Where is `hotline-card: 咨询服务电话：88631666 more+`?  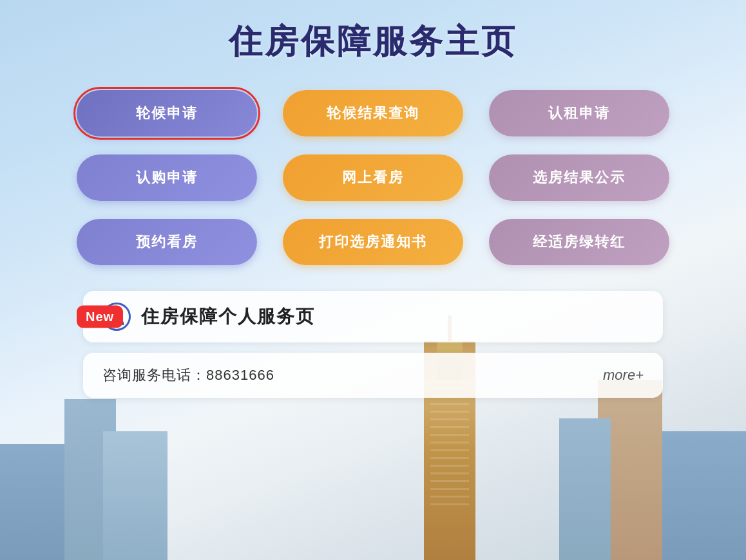 hotline-card: 咨询服务电话：88631666 more+ is located at coordinates (373, 375).